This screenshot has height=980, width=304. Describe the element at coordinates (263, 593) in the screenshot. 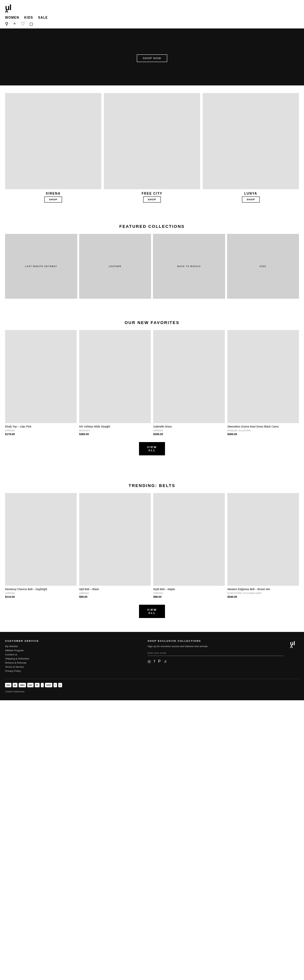

I see `belt-brand-3: DOROTHEE SCHUMACHER` at that location.